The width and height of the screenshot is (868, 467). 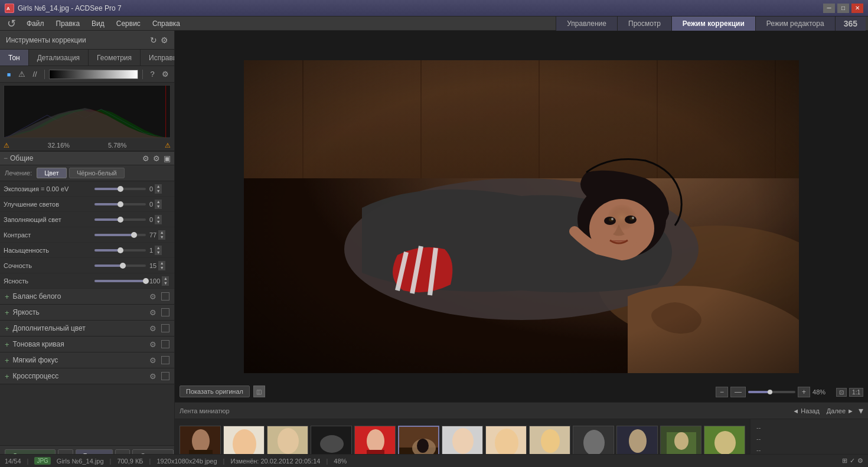 I want to click on maximize-button: □, so click(x=843, y=8).